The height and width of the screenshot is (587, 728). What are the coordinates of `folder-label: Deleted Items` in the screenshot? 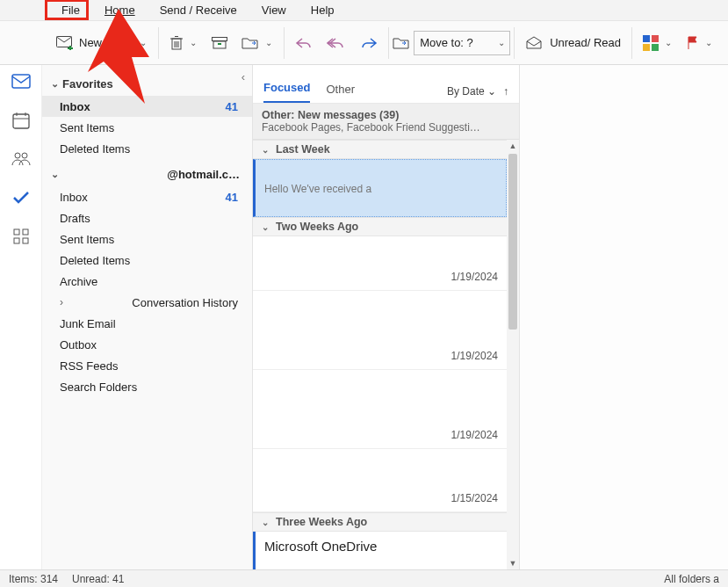 It's located at (95, 260).